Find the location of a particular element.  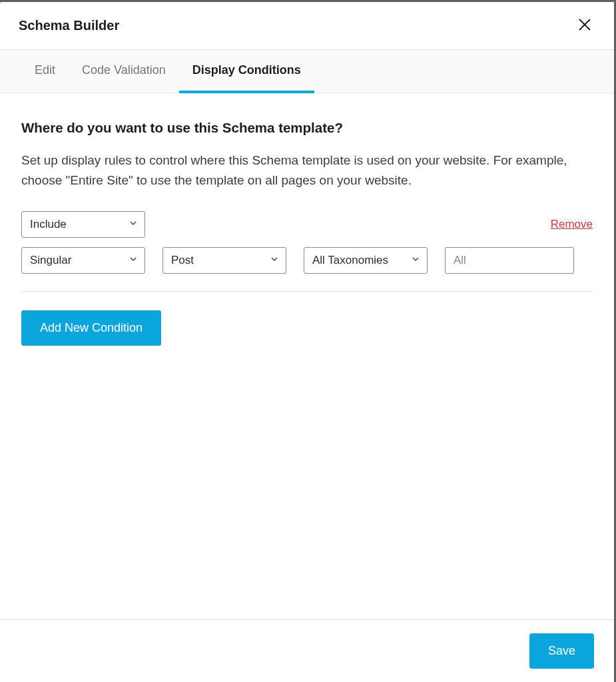

close-button is located at coordinates (585, 25).